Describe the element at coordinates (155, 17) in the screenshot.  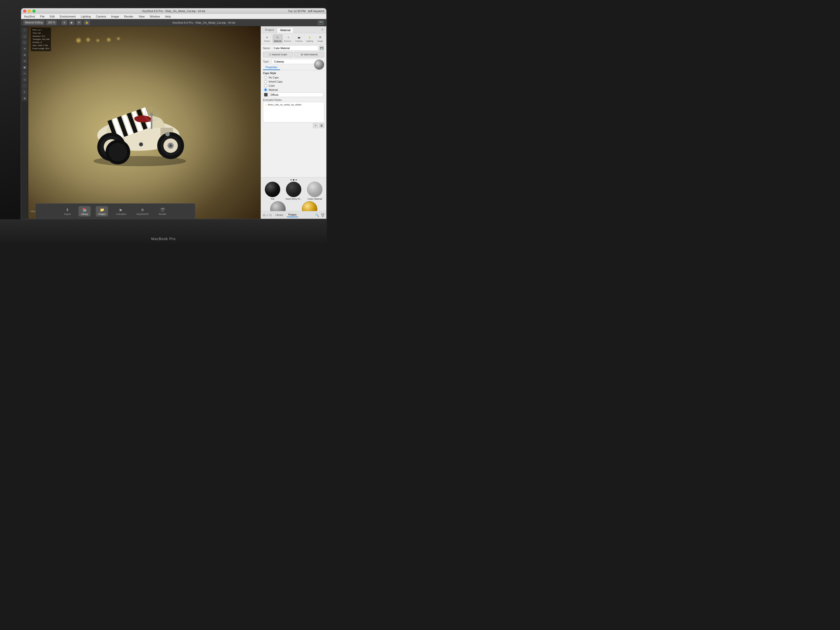
I see `menu-window: Window` at that location.